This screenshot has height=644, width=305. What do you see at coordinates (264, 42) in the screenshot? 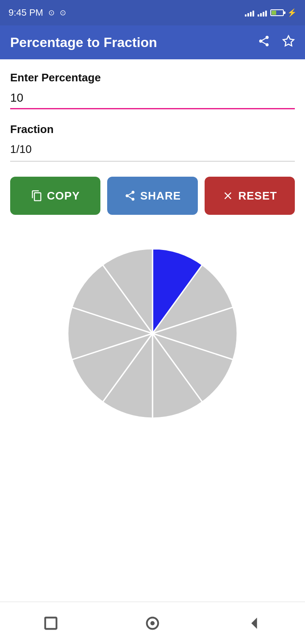
I see `share-icon` at bounding box center [264, 42].